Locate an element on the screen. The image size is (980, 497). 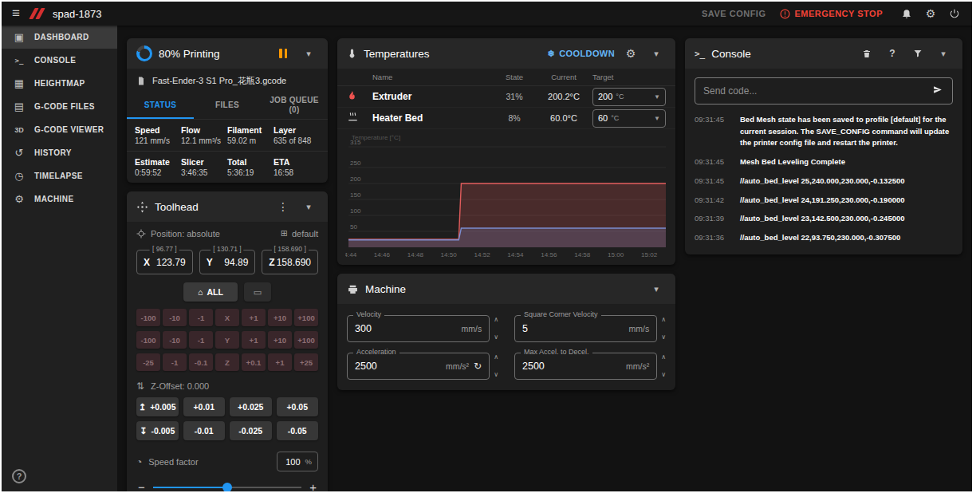
decrease-speed-button: − is located at coordinates (142, 487).